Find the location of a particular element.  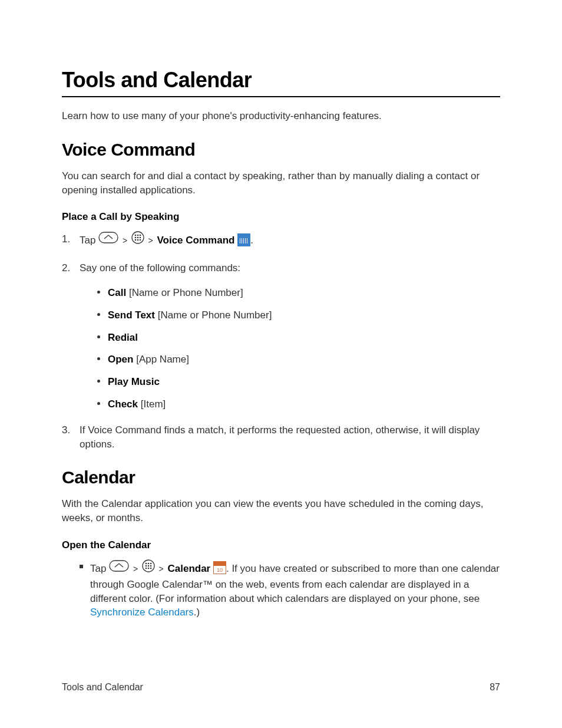

command-item: Call [Name or Phone Number] is located at coordinates (299, 293).